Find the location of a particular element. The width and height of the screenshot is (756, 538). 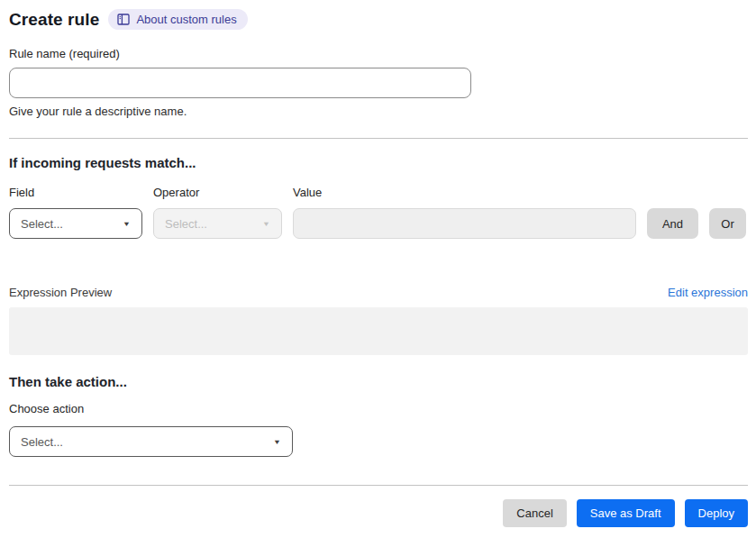

page-title: Create rule is located at coordinates (54, 20).